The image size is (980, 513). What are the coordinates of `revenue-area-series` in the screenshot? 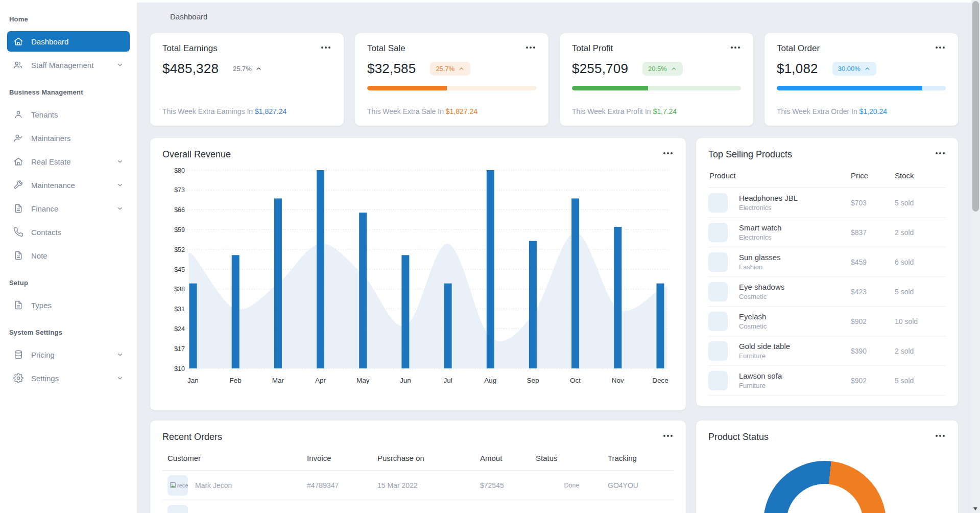 It's located at (428, 300).